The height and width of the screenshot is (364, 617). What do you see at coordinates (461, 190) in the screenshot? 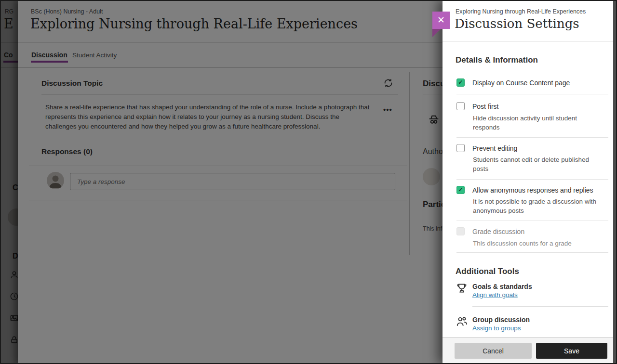
I see `checkbox-allow-anonymous` at bounding box center [461, 190].